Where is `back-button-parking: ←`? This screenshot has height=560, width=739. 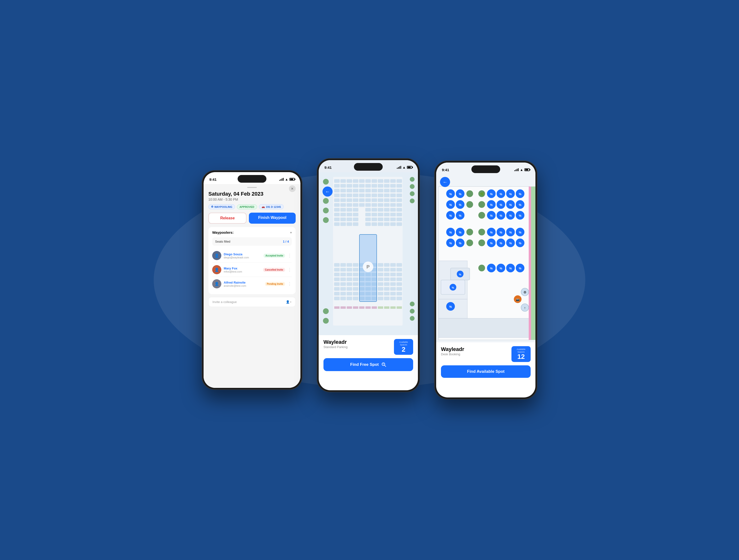 back-button-parking: ← is located at coordinates (327, 192).